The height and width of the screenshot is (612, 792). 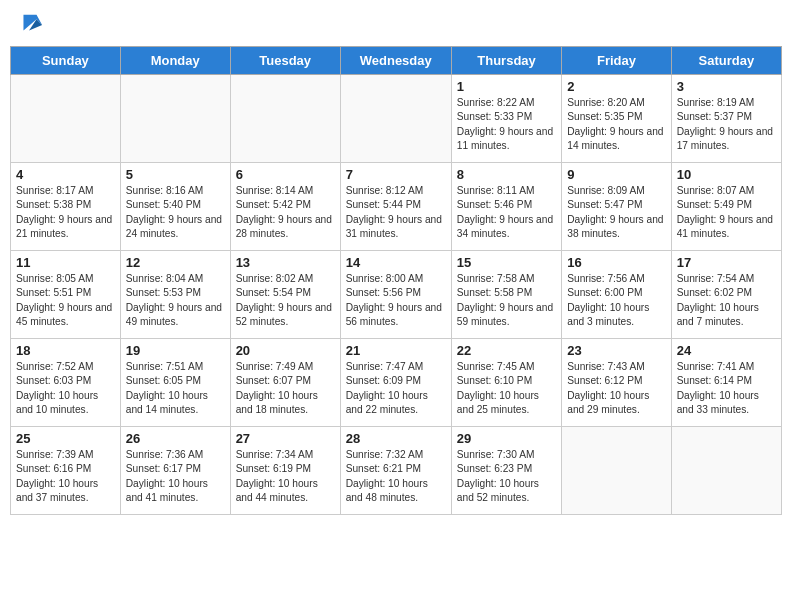 I want to click on day-info: Sunrise: 8:05 AM Sunset: 5:51 PM Dayligh…, so click(x=66, y=300).